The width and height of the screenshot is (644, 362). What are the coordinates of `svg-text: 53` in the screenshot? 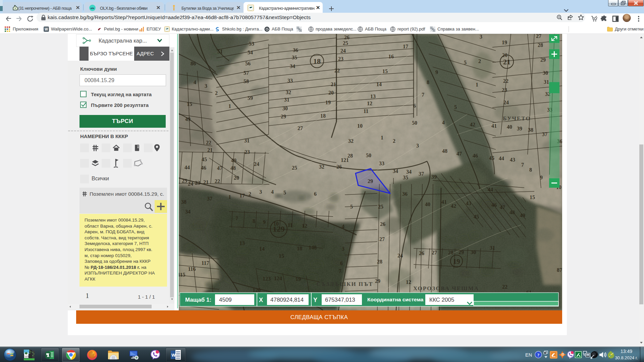 It's located at (252, 44).